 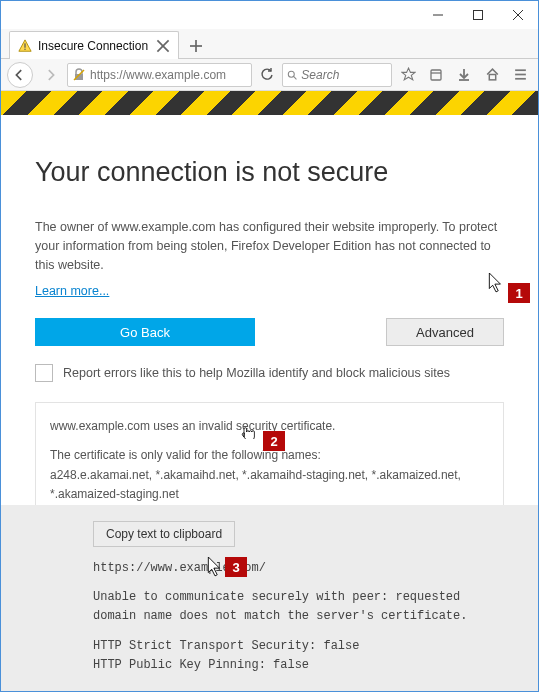 What do you see at coordinates (292, 75) in the screenshot?
I see `search-icon` at bounding box center [292, 75].